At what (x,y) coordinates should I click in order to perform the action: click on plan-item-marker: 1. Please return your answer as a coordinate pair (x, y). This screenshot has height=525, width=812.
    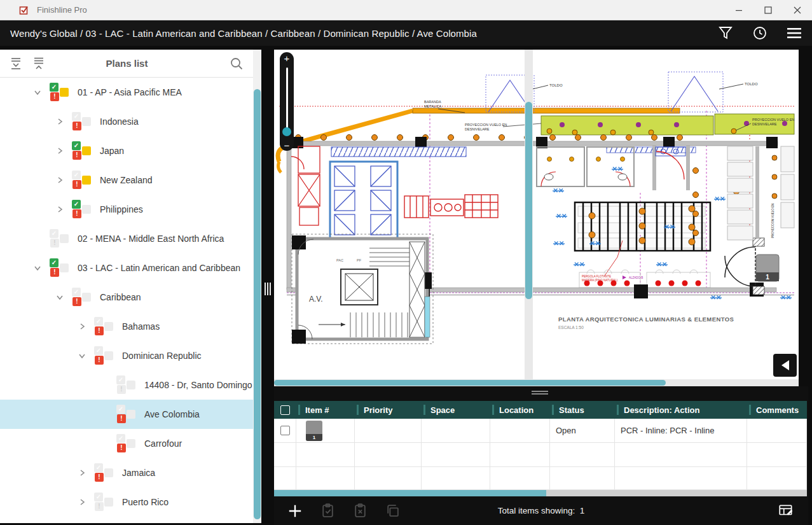
    Looking at the image, I should click on (767, 268).